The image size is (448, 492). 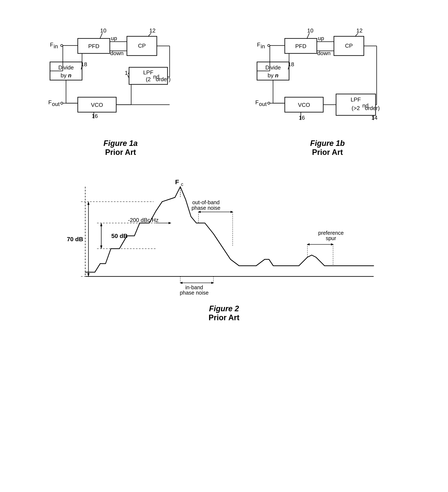 What do you see at coordinates (121, 89) in the screenshot?
I see `figure-1a-block: F in PFD 10 up down` at bounding box center [121, 89].